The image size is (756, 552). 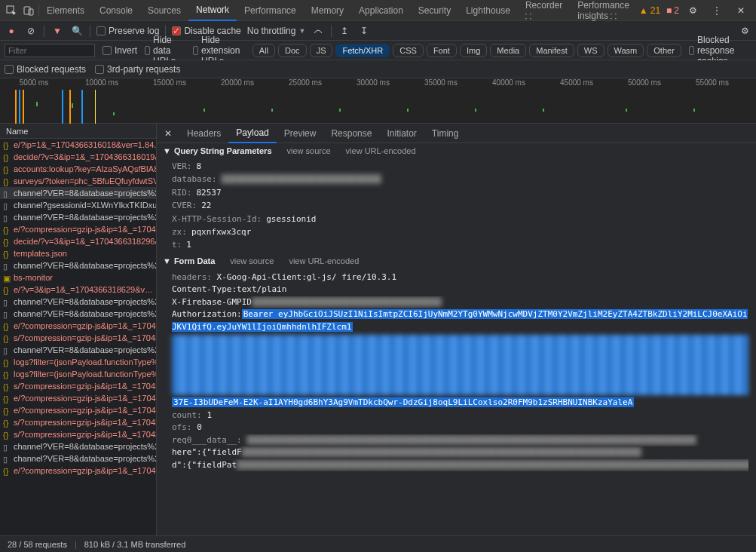 What do you see at coordinates (66, 11) in the screenshot?
I see `tab-elements: Elements` at bounding box center [66, 11].